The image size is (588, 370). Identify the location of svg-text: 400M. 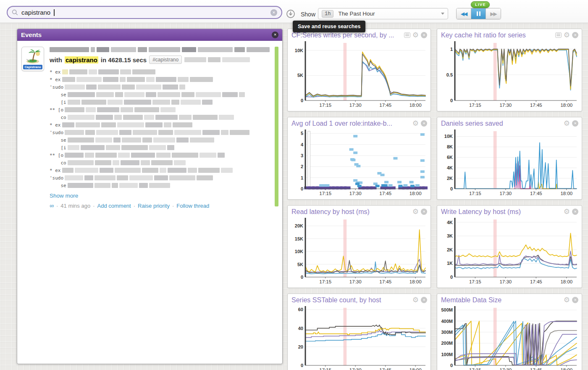
(447, 321).